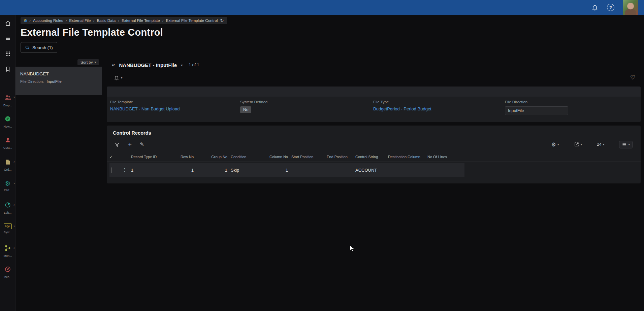  Describe the element at coordinates (153, 157) in the screenshot. I see `column-header-record-type-id: Record Type ID` at that location.